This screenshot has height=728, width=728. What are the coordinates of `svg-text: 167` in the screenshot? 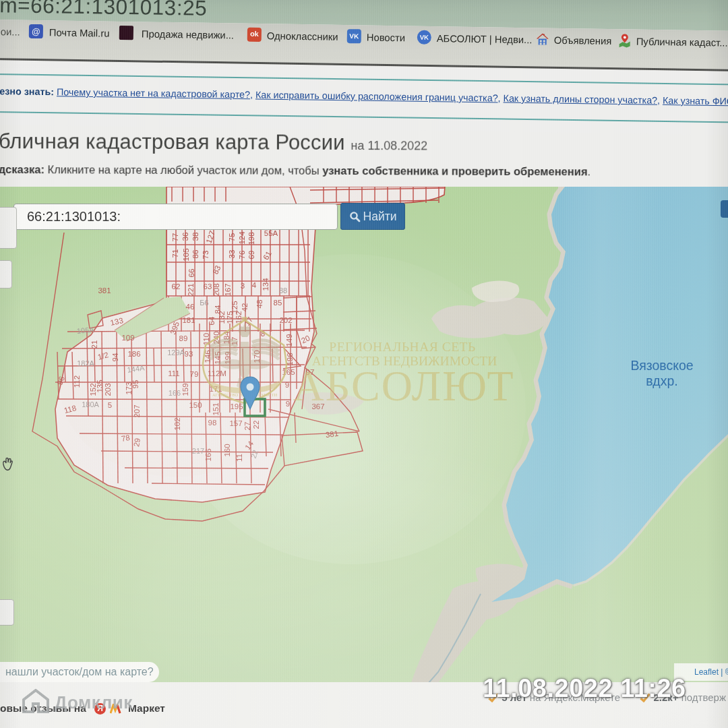 It's located at (228, 290).